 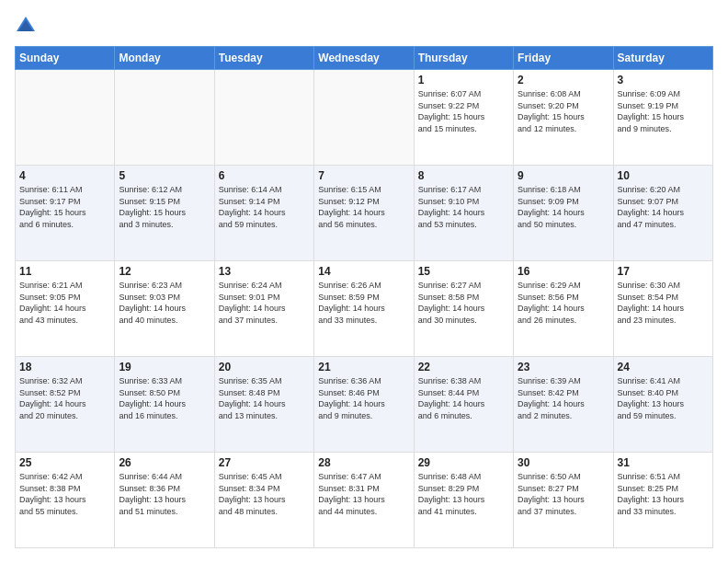 I want to click on calendar-cell: 12Sunrise: 6:23 AM Sunset: 9:03 PM Dayli…, so click(x=165, y=309).